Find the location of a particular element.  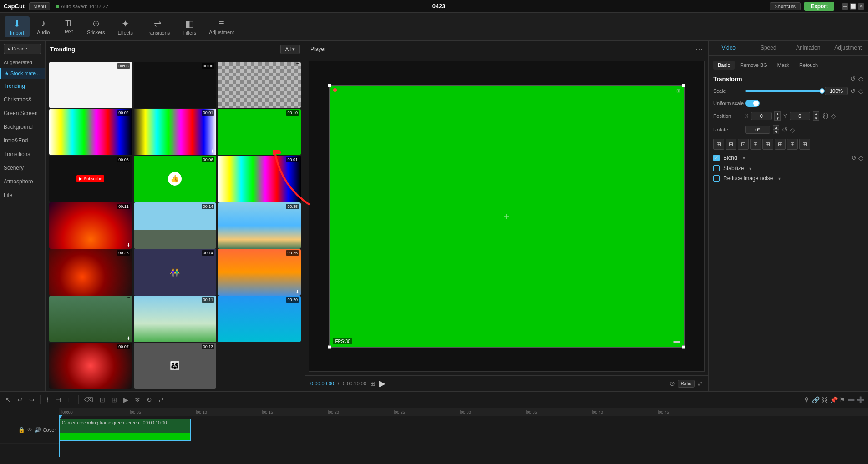

tl-copy: ⊞ is located at coordinates (114, 400).